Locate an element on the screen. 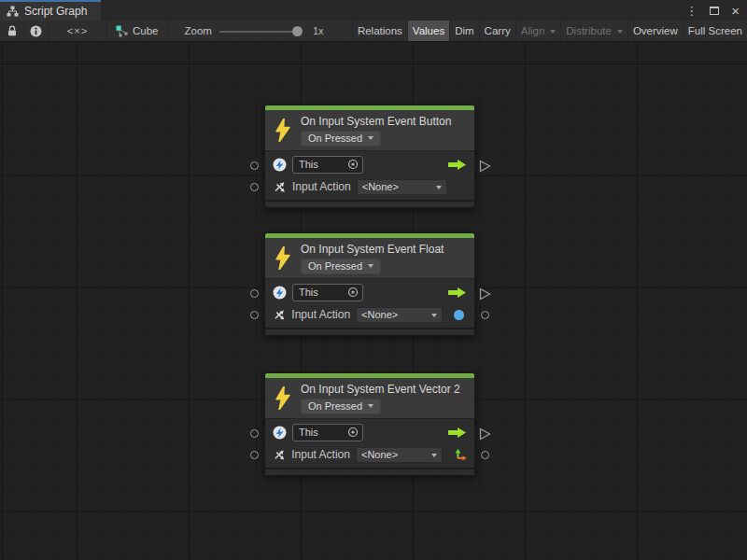  edit-source-button: <×> is located at coordinates (78, 31).